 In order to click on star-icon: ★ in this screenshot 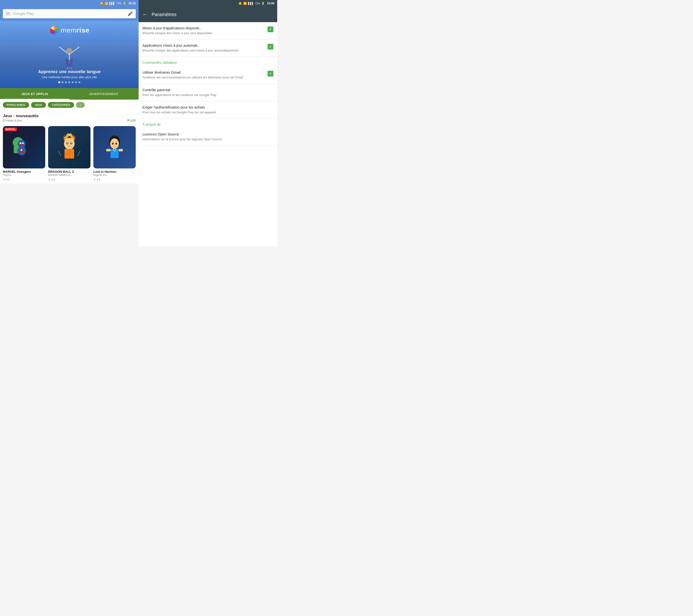, I will do `click(4, 180)`.